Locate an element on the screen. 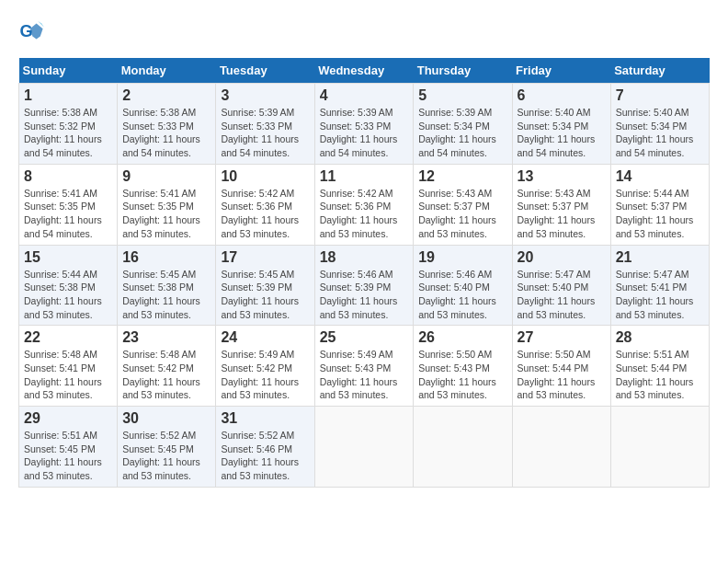 This screenshot has width=728, height=563. calendar-cell: 26 Sunrise: 5:50 AM Sunset: 5:43 PM Dayl… is located at coordinates (463, 366).